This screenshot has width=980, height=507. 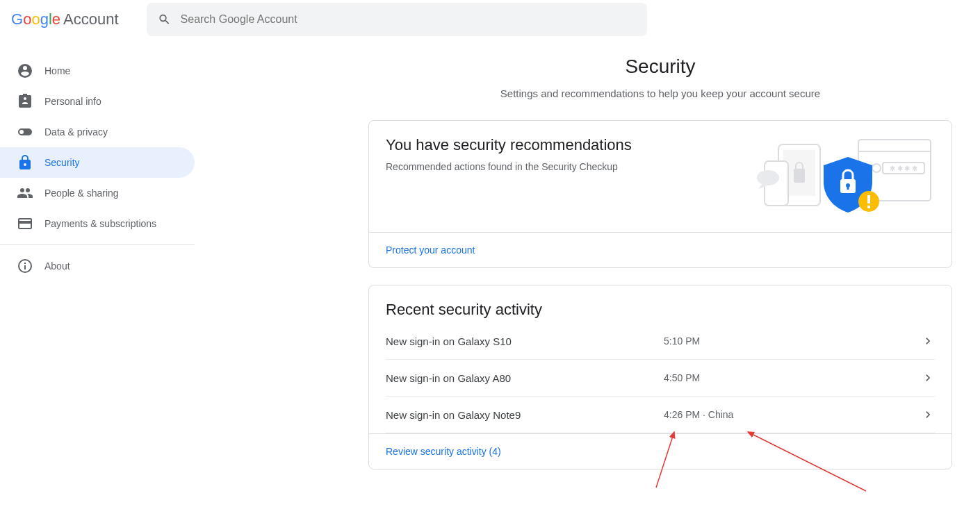 I want to click on activity-time: 5:10 PM, so click(x=792, y=341).